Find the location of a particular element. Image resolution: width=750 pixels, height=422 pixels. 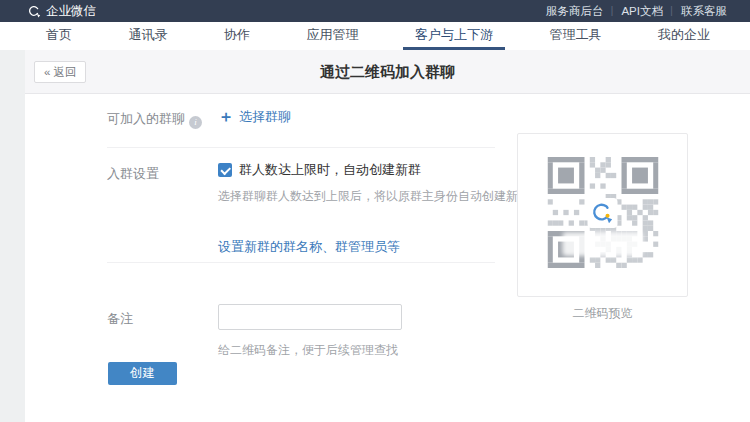

nav-item-collaboration: 协作 is located at coordinates (237, 36).